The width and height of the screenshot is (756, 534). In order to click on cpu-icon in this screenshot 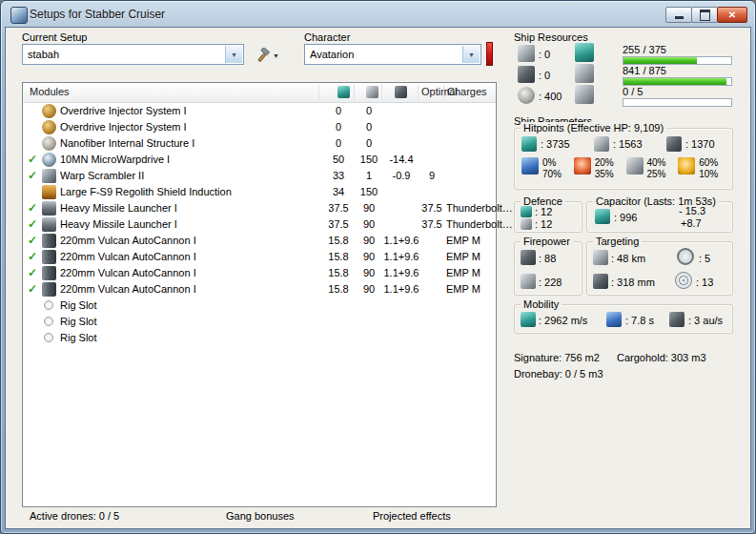, I will do `click(343, 92)`.